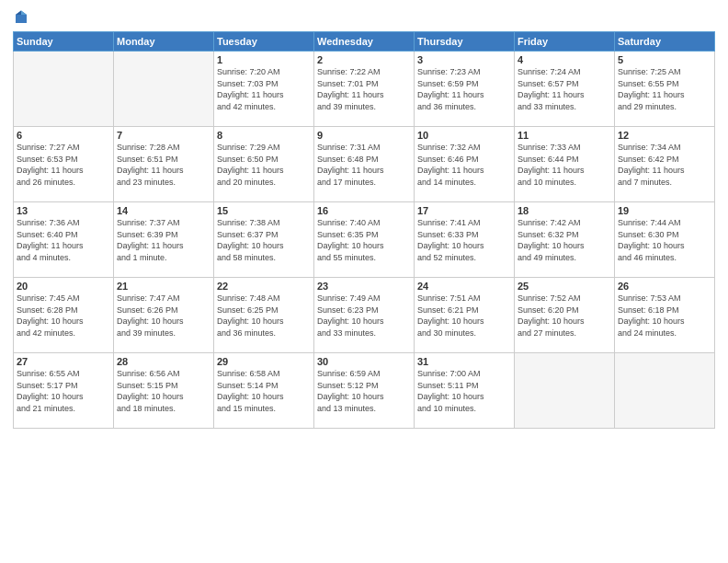 This screenshot has width=728, height=563. I want to click on day-number: 20, so click(63, 286).